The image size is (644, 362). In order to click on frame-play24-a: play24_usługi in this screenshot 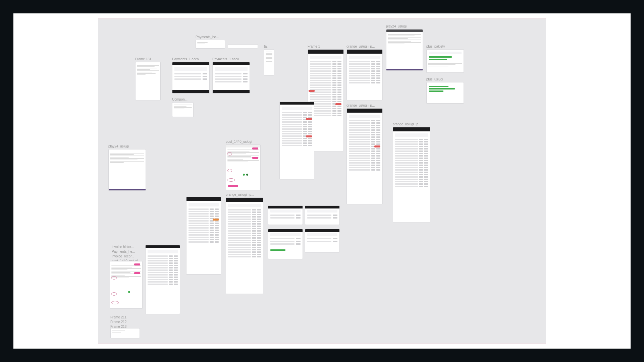, I will do `click(405, 48)`.